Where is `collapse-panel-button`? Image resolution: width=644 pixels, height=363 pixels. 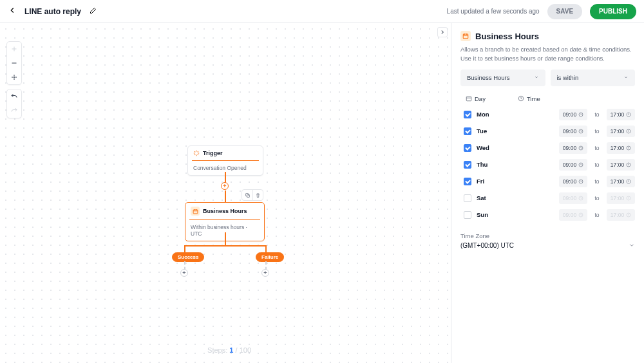
collapse-panel-button is located at coordinates (442, 32).